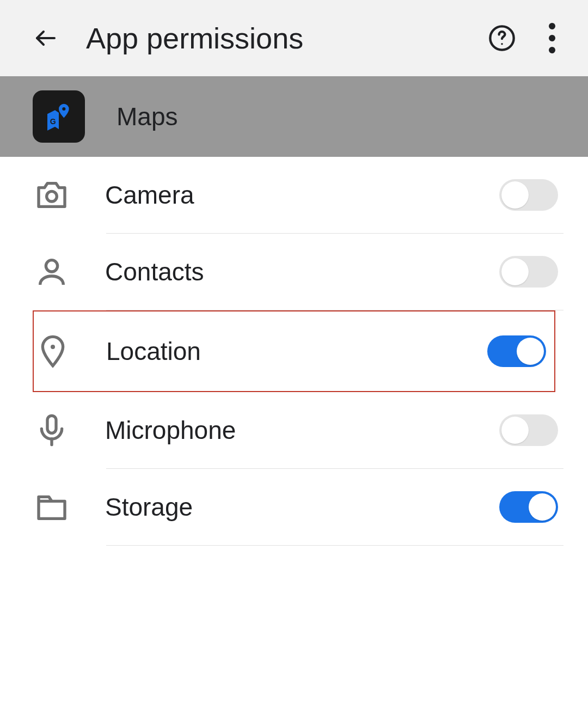  What do you see at coordinates (502, 38) in the screenshot?
I see `help-icon` at bounding box center [502, 38].